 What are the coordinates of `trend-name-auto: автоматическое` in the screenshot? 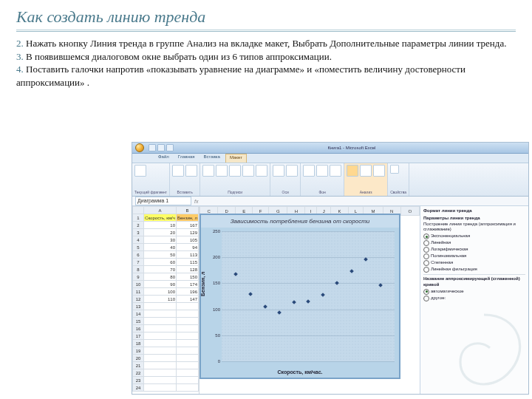 It's located at (474, 292).